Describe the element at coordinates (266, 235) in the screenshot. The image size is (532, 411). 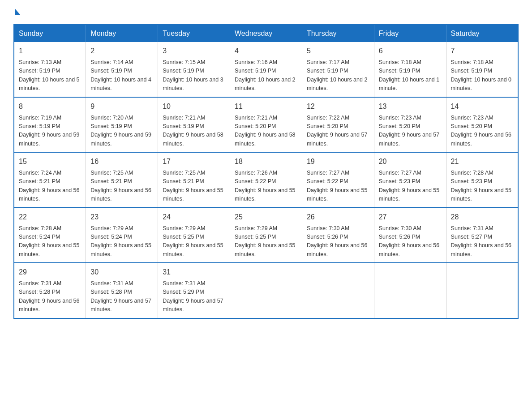
I see `calendar-cell: 25Sunrise: 7:29 AMSunset: 5:25 PMDayligh…` at that location.